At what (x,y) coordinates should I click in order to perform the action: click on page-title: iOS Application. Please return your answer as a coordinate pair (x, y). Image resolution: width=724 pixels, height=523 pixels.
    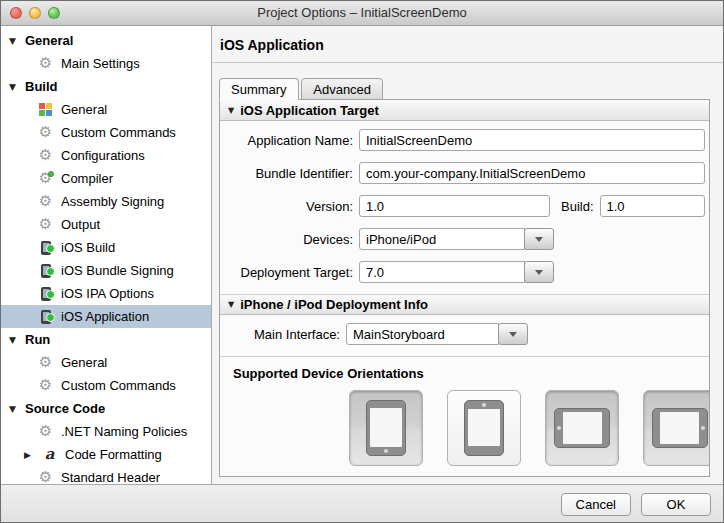
    Looking at the image, I should click on (468, 44).